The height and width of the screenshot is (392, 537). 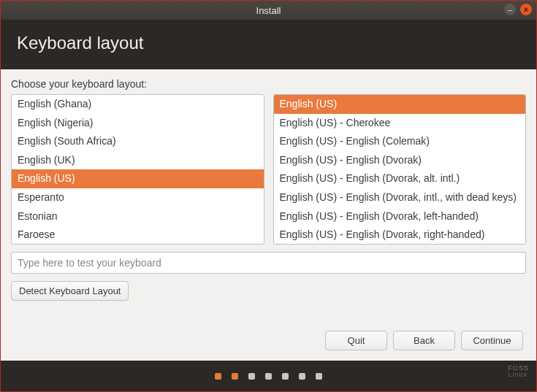 What do you see at coordinates (80, 42) in the screenshot?
I see `page-title: Keyboard layout` at bounding box center [80, 42].